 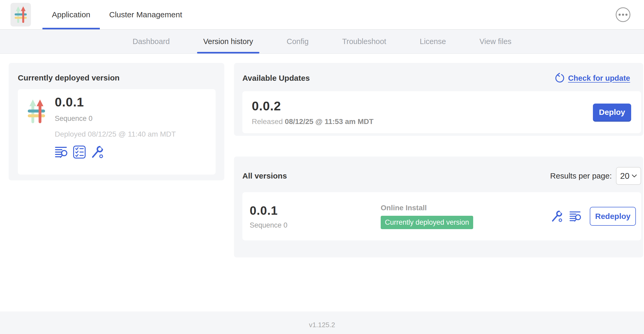 What do you see at coordinates (146, 15) in the screenshot?
I see `tab-cluster-management: Cluster Management` at bounding box center [146, 15].